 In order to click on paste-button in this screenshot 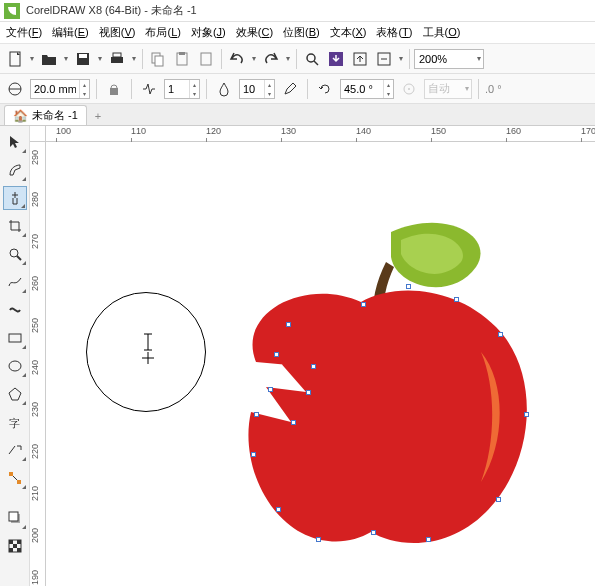, I will do `click(182, 59)`.